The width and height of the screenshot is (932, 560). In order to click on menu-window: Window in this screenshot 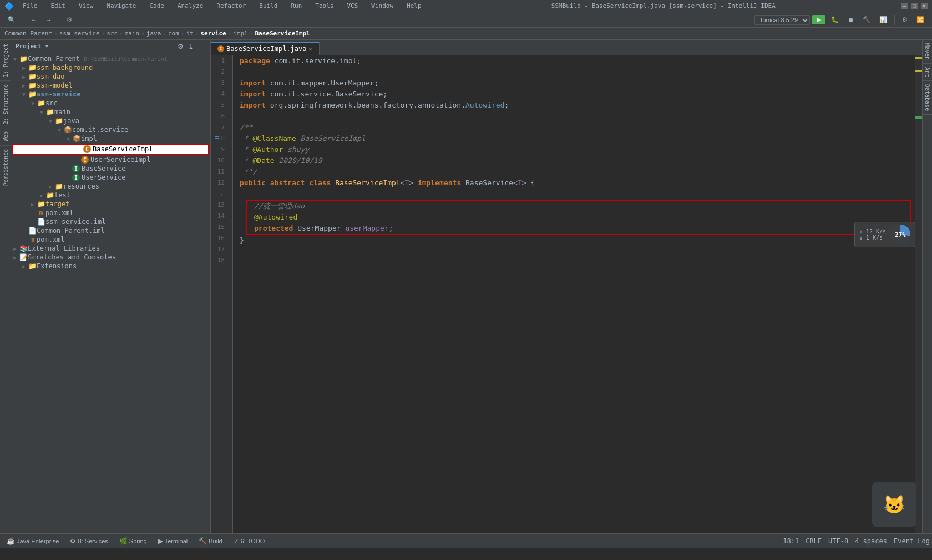, I will do `click(382, 6)`.